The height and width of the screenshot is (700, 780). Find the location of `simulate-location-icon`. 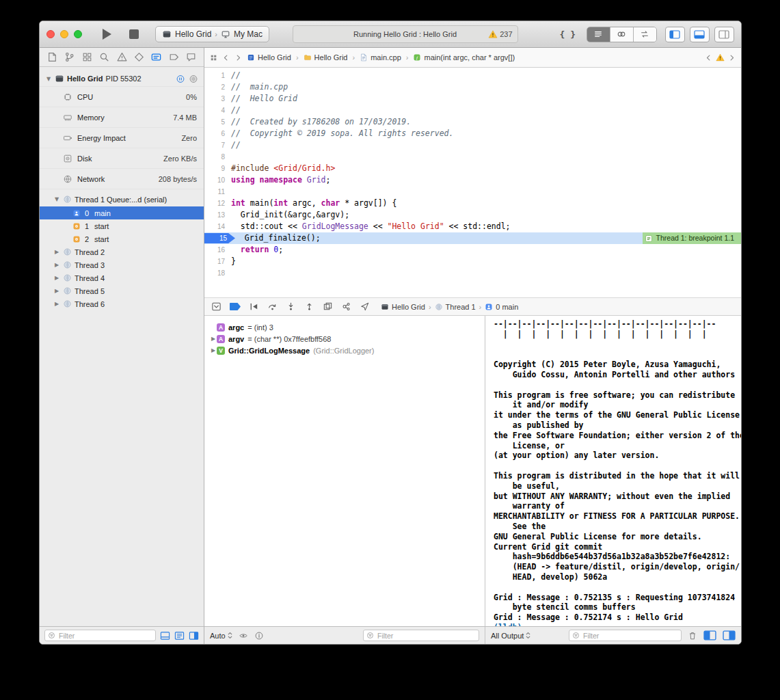

simulate-location-icon is located at coordinates (365, 306).